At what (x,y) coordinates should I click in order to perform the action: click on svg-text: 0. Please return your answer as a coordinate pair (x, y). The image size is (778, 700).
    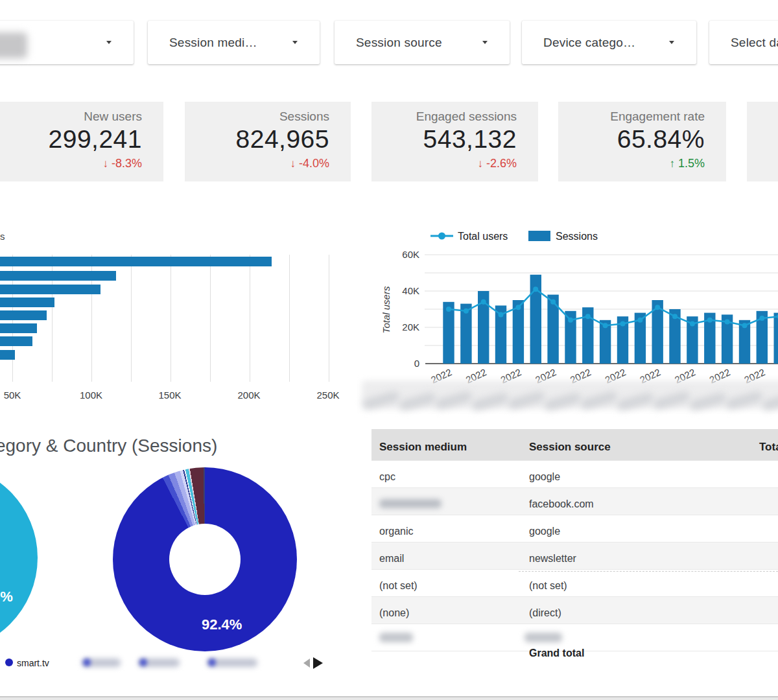
    Looking at the image, I should click on (417, 363).